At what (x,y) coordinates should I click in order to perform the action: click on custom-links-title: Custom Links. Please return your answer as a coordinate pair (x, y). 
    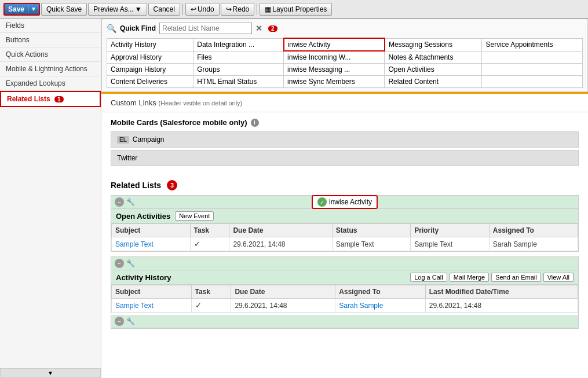
    Looking at the image, I should click on (133, 103).